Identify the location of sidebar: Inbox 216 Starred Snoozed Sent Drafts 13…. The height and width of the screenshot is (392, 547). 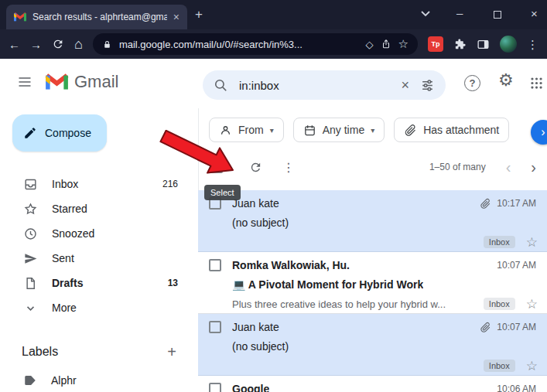
(96, 246).